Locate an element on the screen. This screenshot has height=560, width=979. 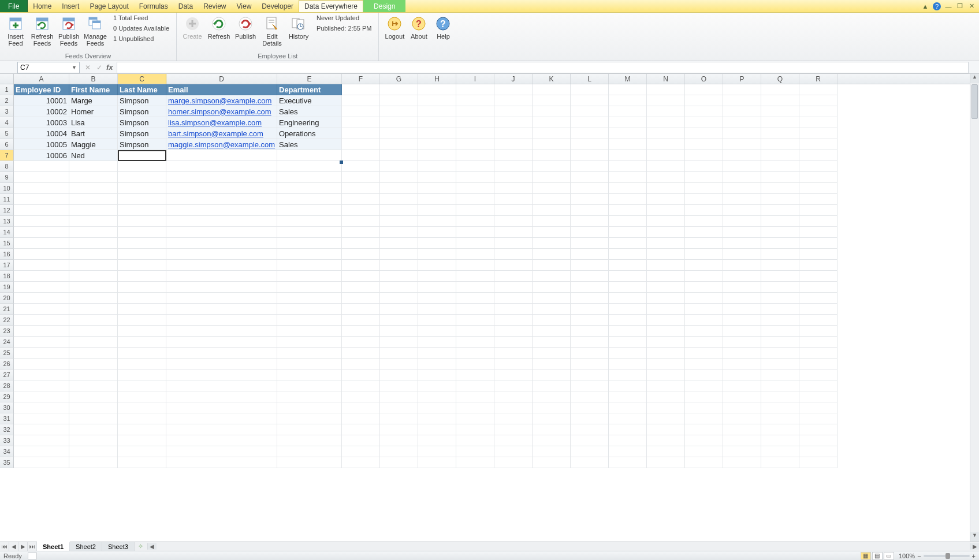
cell-M18 is located at coordinates (628, 276).